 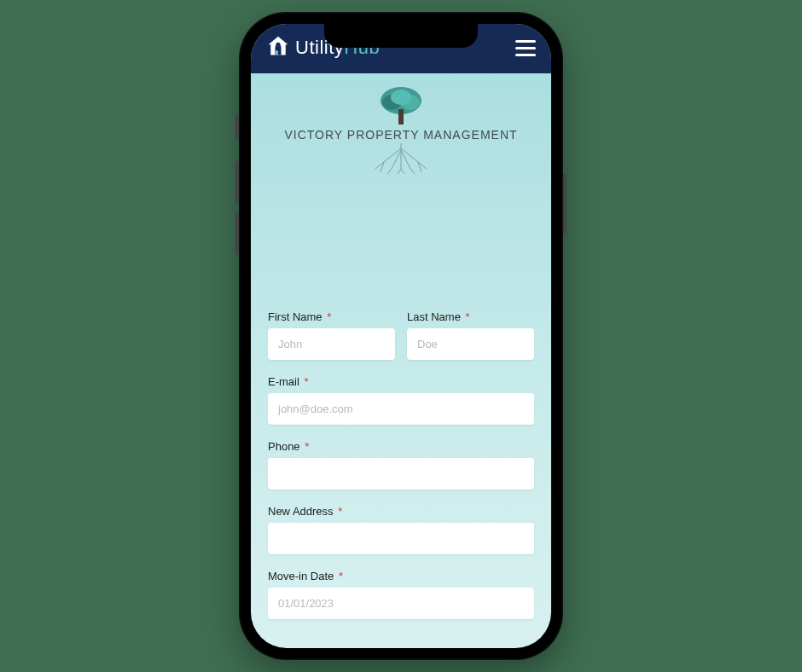 I want to click on roots-icon, so click(x=401, y=159).